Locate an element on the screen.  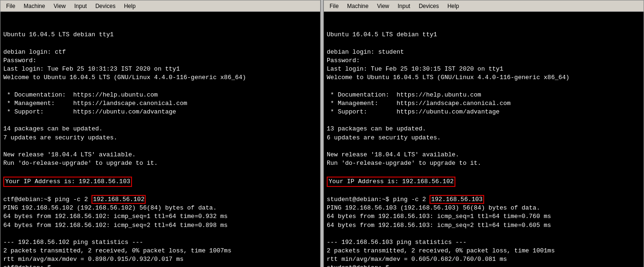
right-ping3: 64 bytes from 192.168.56.103: icmp_seq=2… is located at coordinates (439, 225).